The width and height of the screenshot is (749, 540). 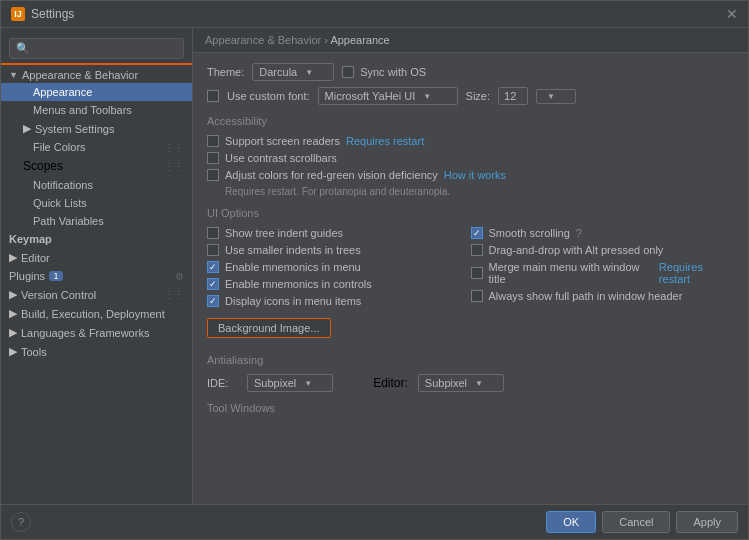 What do you see at coordinates (513, 96) in the screenshot?
I see `size-input` at bounding box center [513, 96].